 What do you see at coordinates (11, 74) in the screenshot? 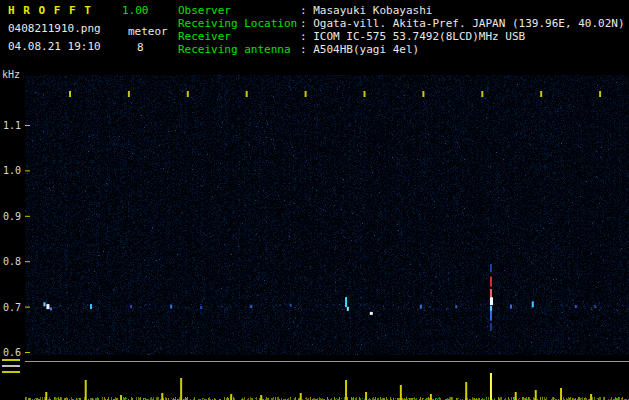
I see `freq-unit-label: kHz` at bounding box center [11, 74].